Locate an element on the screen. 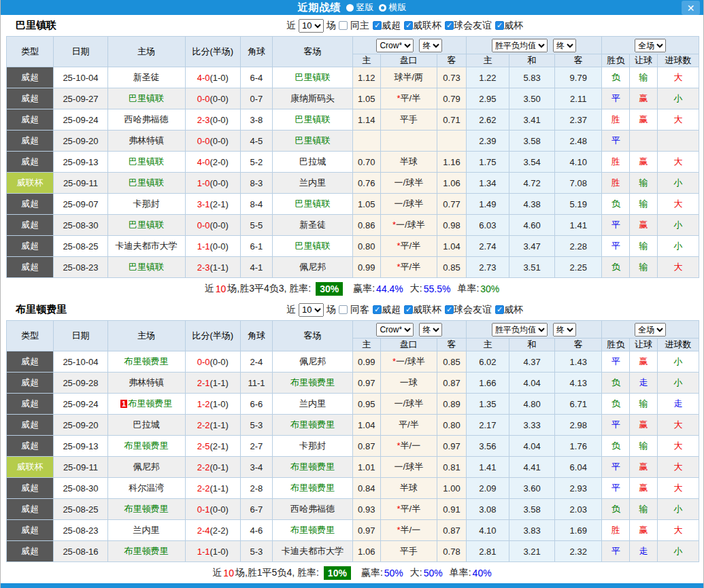 The height and width of the screenshot is (588, 704). layout-radio-vertical: 竖版 is located at coordinates (361, 7).